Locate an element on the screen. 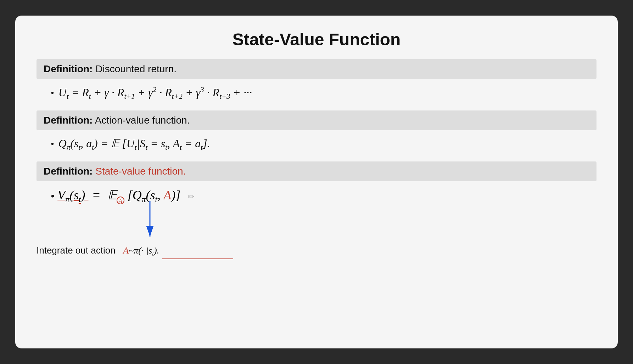  expectation-term: 𝔼 A is located at coordinates (116, 196).